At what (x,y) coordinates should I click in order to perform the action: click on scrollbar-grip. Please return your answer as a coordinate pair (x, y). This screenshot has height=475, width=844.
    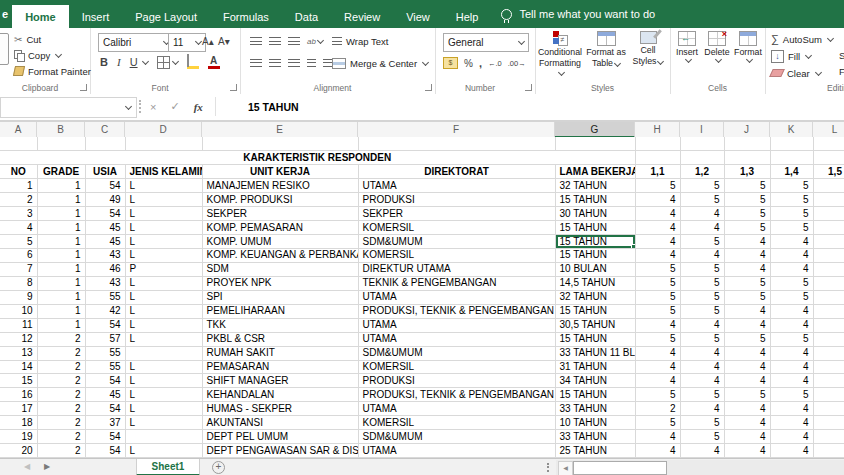
    Looking at the image, I should click on (548, 468).